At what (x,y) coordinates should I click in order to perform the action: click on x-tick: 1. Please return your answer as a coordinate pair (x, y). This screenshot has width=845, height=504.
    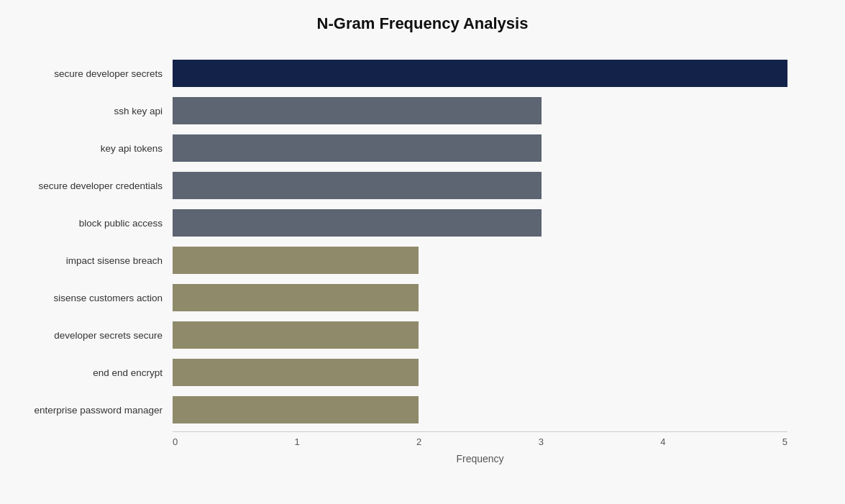
    Looking at the image, I should click on (298, 441).